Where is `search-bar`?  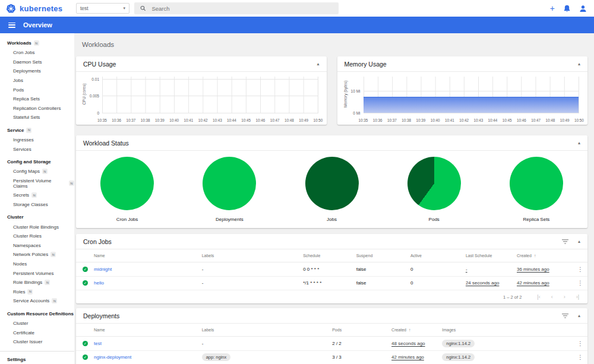 search-bar is located at coordinates (236, 8).